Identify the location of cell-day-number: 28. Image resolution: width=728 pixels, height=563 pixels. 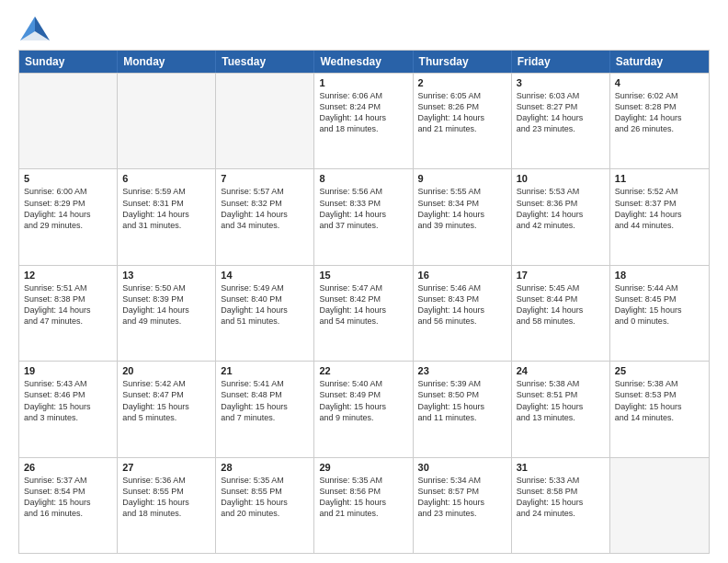
(265, 467).